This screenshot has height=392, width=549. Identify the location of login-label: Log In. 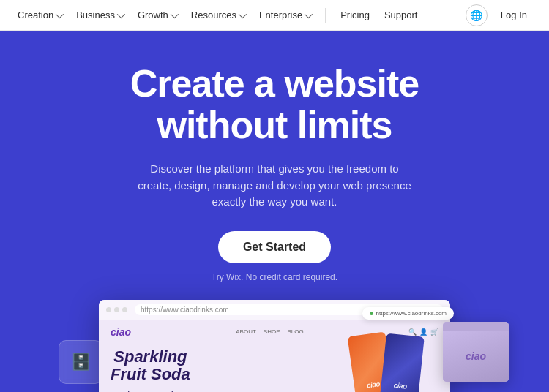
(514, 15).